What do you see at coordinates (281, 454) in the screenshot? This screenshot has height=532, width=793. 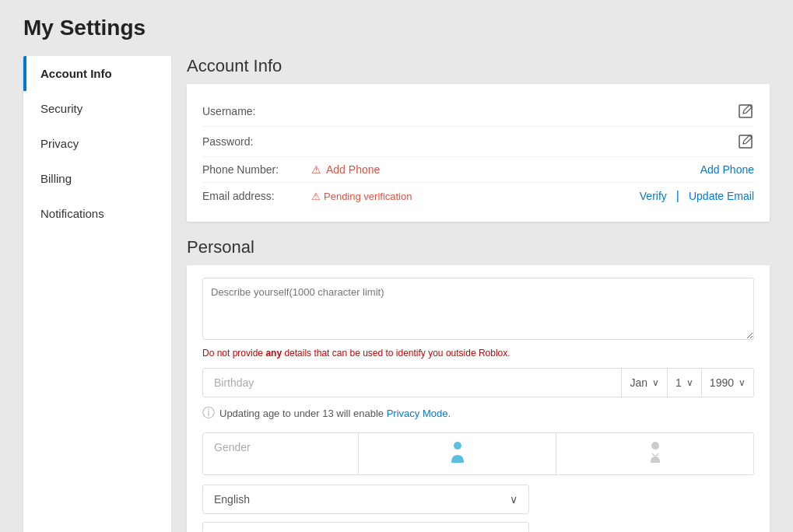 I see `gender-label: Gender` at bounding box center [281, 454].